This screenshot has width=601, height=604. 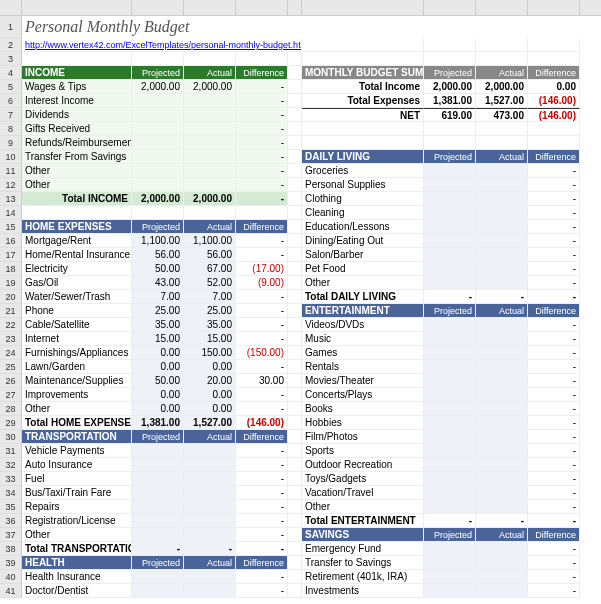 I want to click on item-label: Music, so click(x=363, y=339).